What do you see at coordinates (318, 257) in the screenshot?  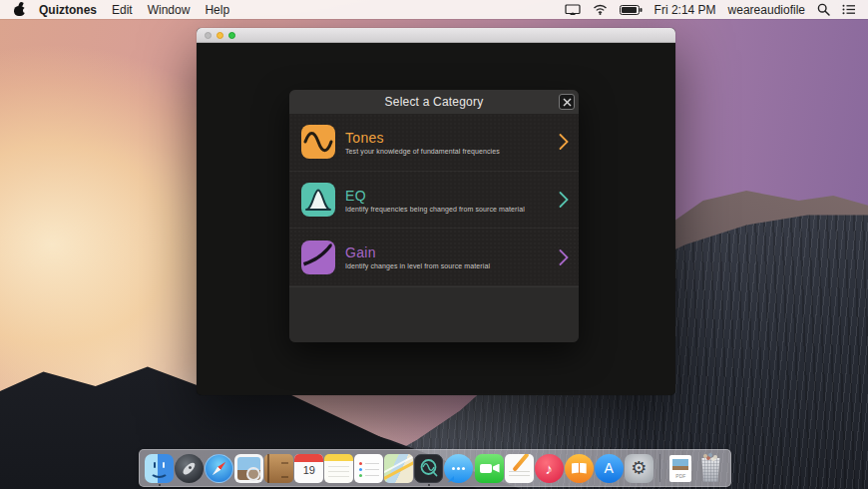 I see `gain-ramp-icon` at bounding box center [318, 257].